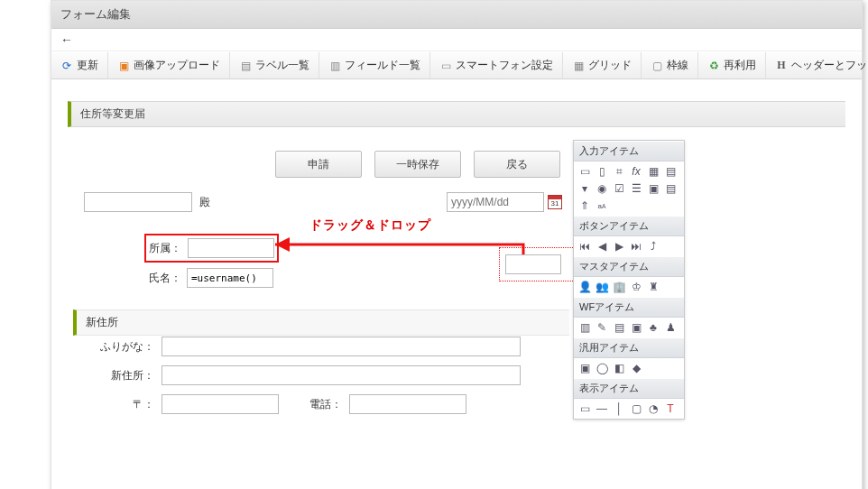  What do you see at coordinates (636, 409) in the screenshot?
I see `pal-box-icon: ▢` at bounding box center [636, 409].